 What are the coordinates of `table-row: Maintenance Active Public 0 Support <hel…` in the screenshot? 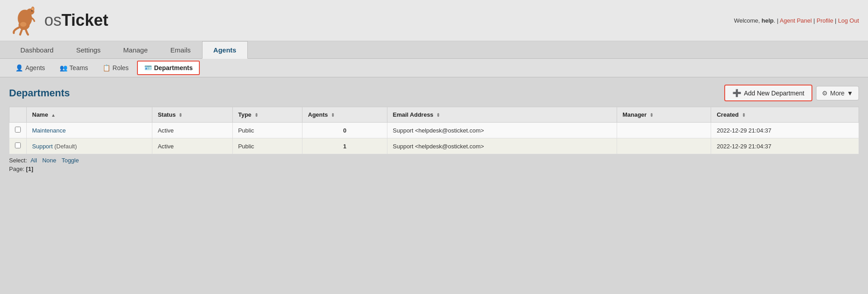 It's located at (434, 130).